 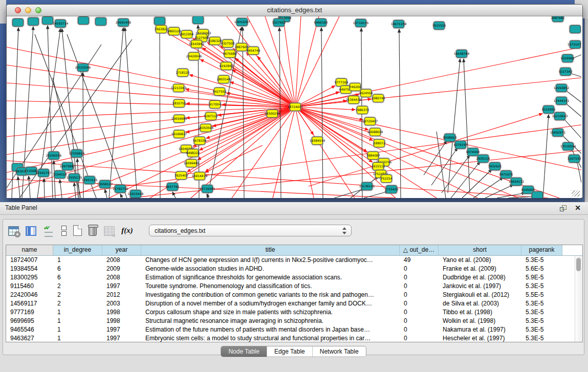 What do you see at coordinates (461, 145) in the screenshot?
I see `graph-node-6279197: 6279197` at bounding box center [461, 145].